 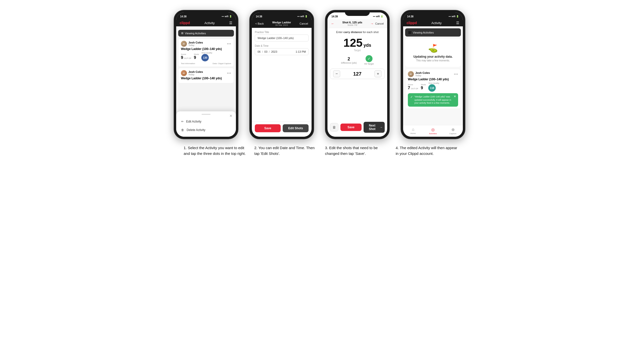 What do you see at coordinates (282, 38) in the screenshot?
I see `practice-title-input: Wedge Ladder (100–140 yds)` at bounding box center [282, 38].